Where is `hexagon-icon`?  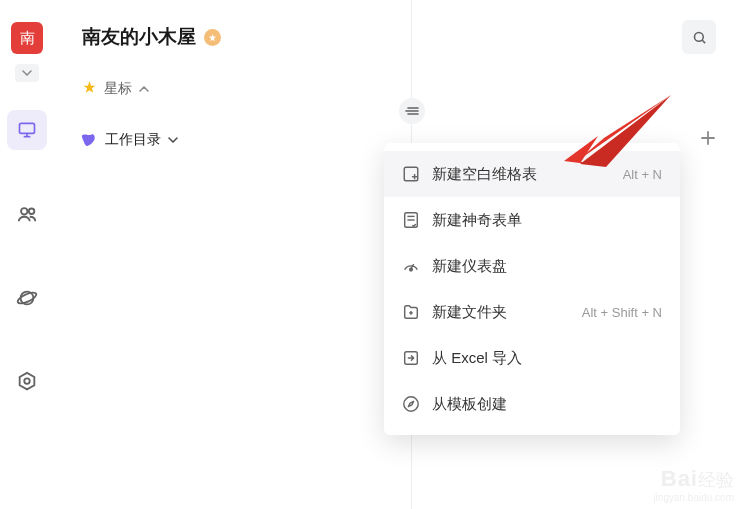
hexagon-icon is located at coordinates (27, 382).